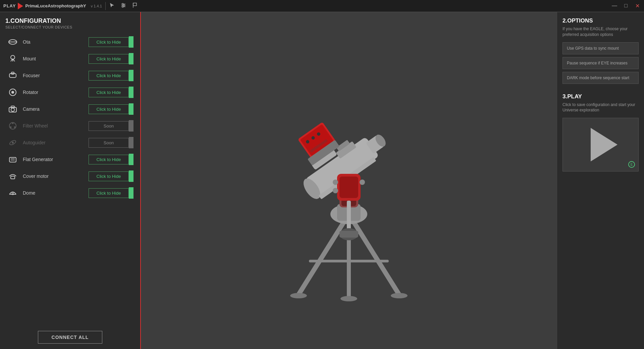 Image resolution: width=644 pixels, height=349 pixels. Describe the element at coordinates (600, 78) in the screenshot. I see `option-dark-mode-button: DARK mode before sequence start` at that location.